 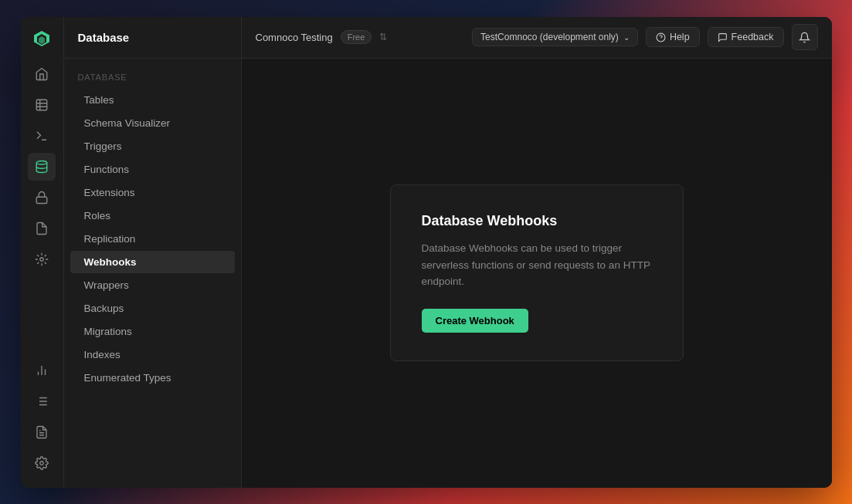 I want to click on sidebar-item-indexes: Indexes, so click(x=153, y=355).